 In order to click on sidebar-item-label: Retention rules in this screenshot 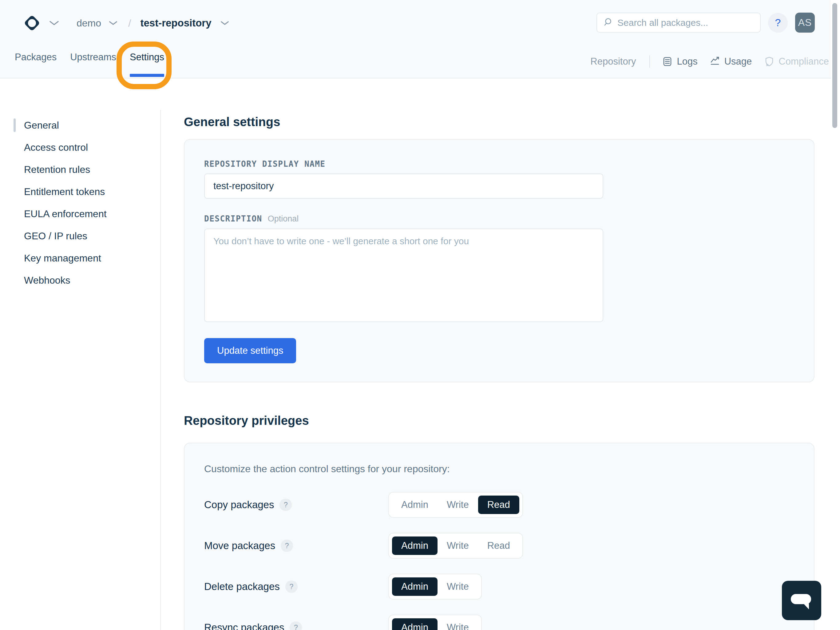, I will do `click(57, 169)`.